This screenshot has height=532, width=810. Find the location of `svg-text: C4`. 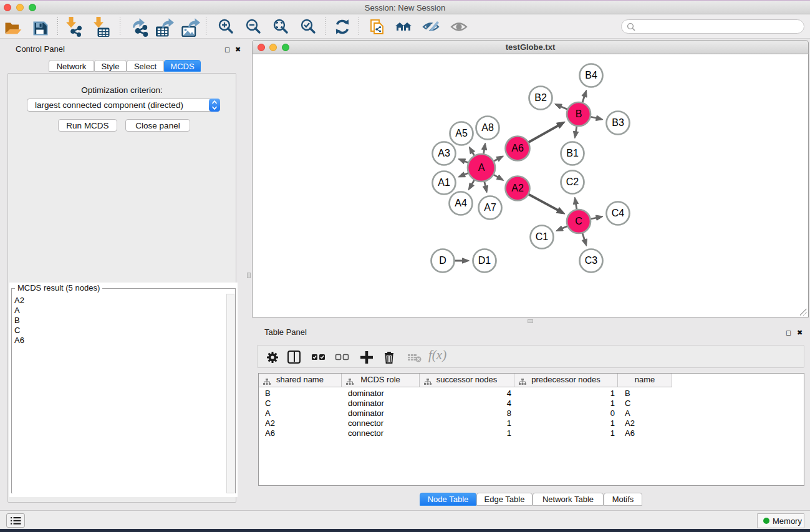

svg-text: C4 is located at coordinates (619, 213).